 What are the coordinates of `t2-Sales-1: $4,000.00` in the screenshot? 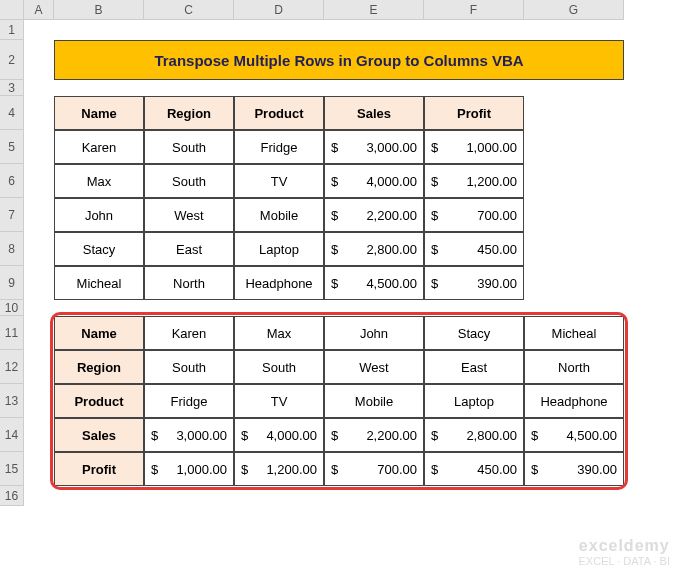 It's located at (279, 435).